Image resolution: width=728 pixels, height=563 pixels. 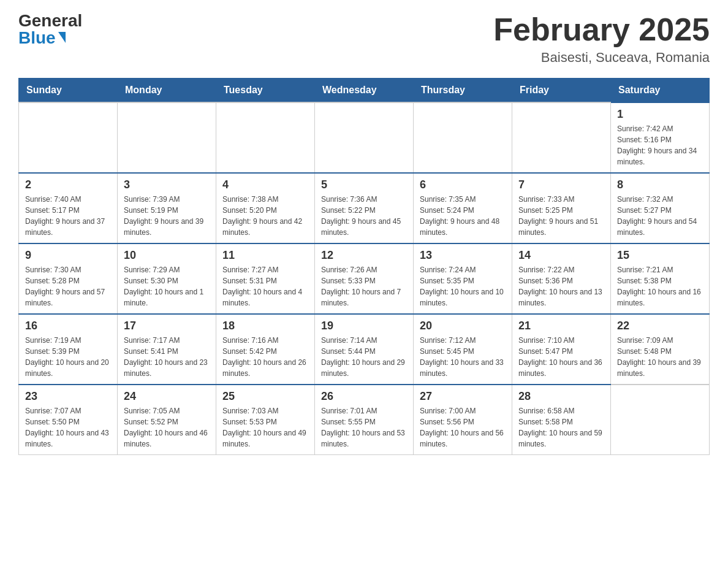 I want to click on day-info: Sunrise: 7:17 AMSunset: 5:41 PMDaylight:…, so click(x=167, y=357).